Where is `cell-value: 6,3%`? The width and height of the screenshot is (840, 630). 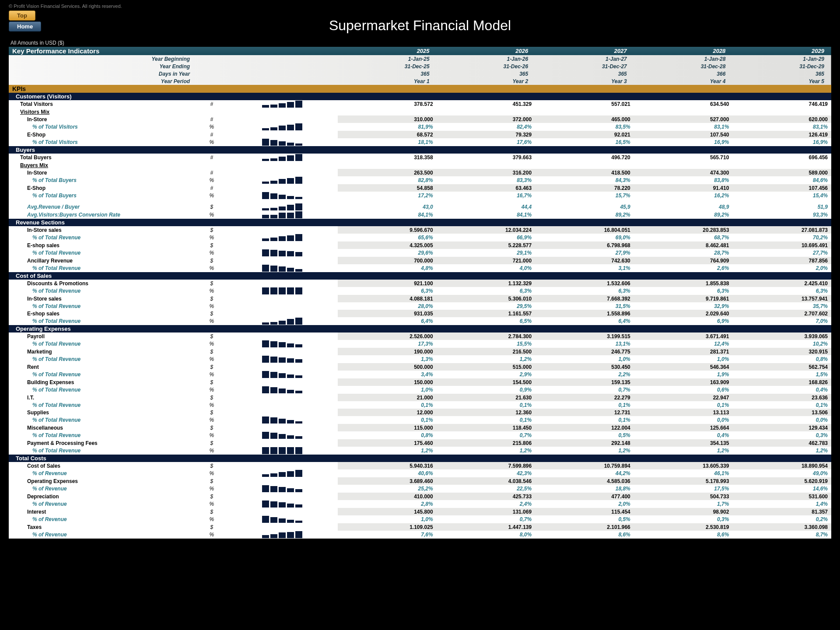
cell-value: 6,3% is located at coordinates (584, 291).